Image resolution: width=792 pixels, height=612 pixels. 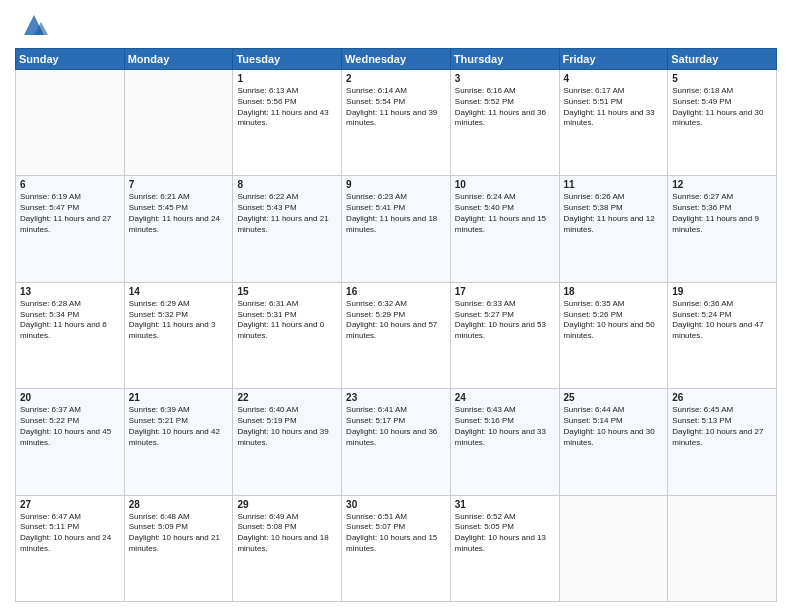 I want to click on day-info: Sunrise: 6:24 AM Sunset: 5:40 PM Dayligh…, so click(x=505, y=214).